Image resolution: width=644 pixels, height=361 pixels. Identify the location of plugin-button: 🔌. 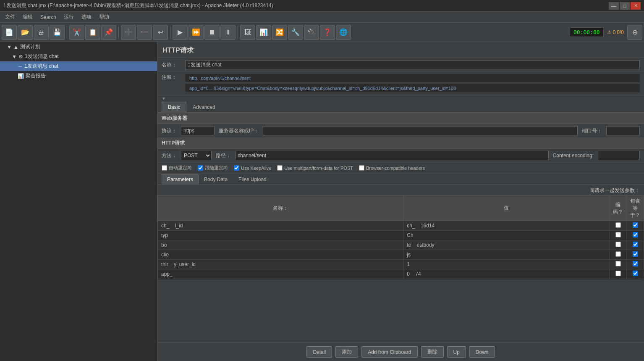
(312, 32).